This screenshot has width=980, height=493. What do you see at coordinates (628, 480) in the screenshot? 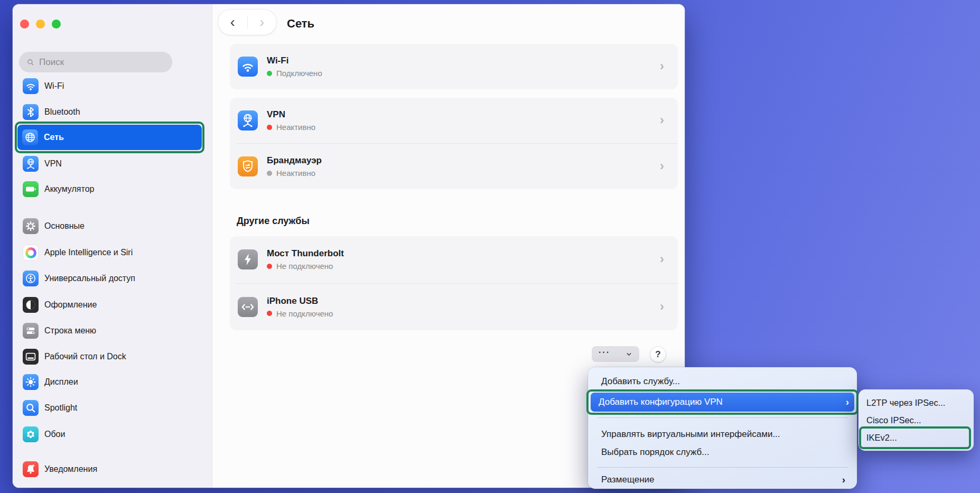
I see `menu-item-label: Размещение` at bounding box center [628, 480].